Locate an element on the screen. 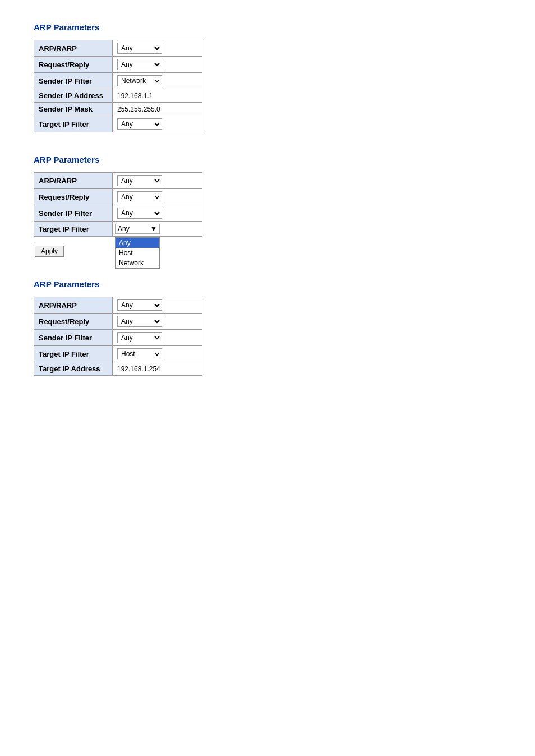  table-row: Sender IP Mask 255.255.255.0 is located at coordinates (118, 109).